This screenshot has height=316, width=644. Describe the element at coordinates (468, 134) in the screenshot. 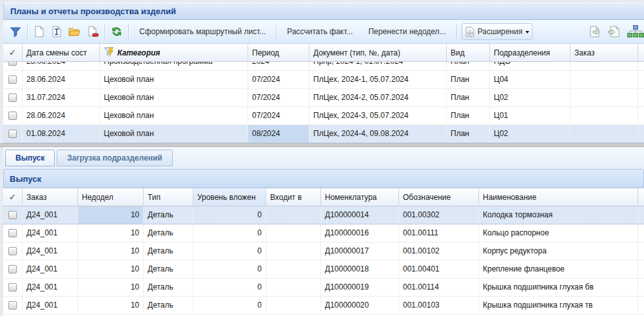

I see `cell-kind: План` at that location.